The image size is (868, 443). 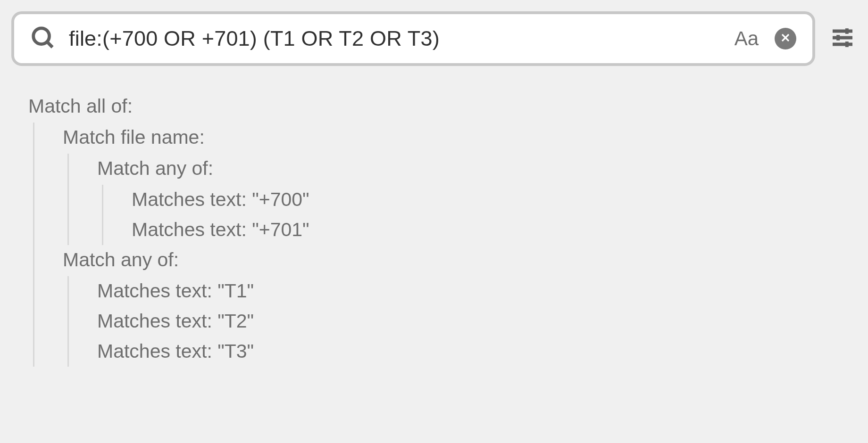 What do you see at coordinates (413, 39) in the screenshot?
I see `search-box: Aa` at bounding box center [413, 39].